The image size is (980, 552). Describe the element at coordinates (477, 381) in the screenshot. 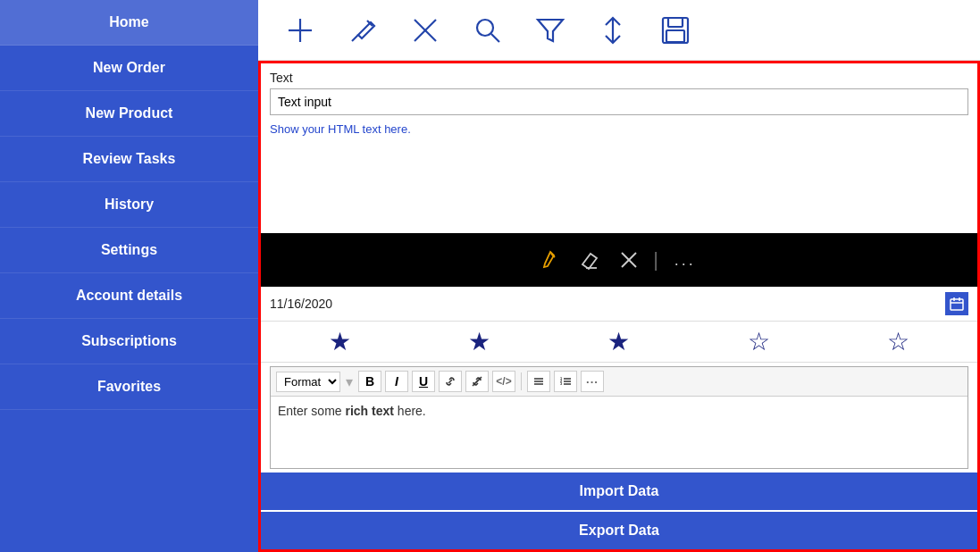

I see `unlink-button` at that location.